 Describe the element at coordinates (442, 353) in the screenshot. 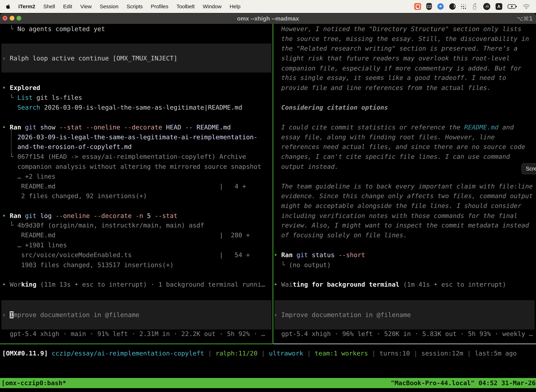

I see `text-segment: session:12m` at that location.